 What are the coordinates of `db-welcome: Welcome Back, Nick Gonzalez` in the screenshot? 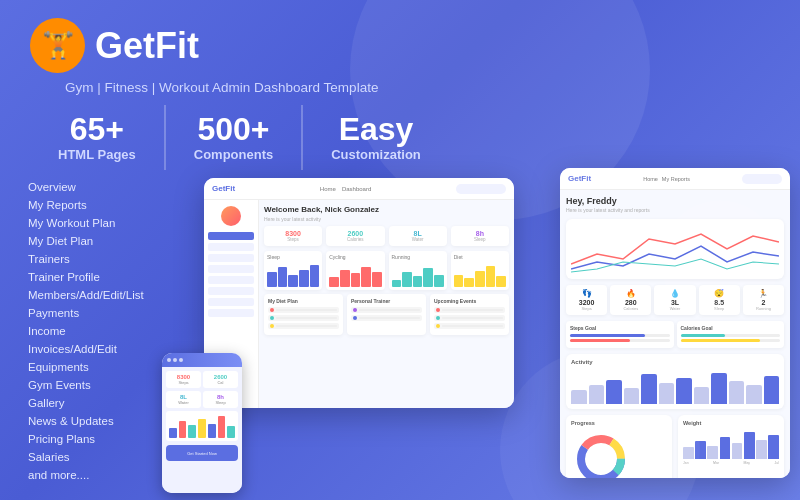 It's located at (386, 210).